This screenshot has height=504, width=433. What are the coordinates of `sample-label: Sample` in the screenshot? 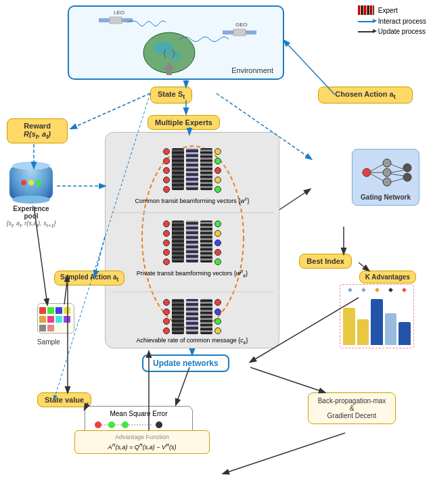 It's located at (49, 342).